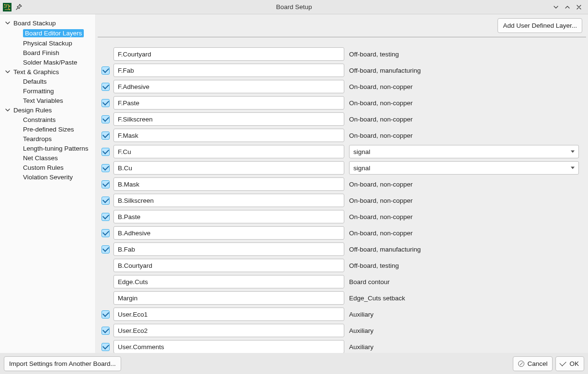 Image resolution: width=588 pixels, height=374 pixels. What do you see at coordinates (48, 53) in the screenshot?
I see `tree-item: Board Finish` at bounding box center [48, 53].